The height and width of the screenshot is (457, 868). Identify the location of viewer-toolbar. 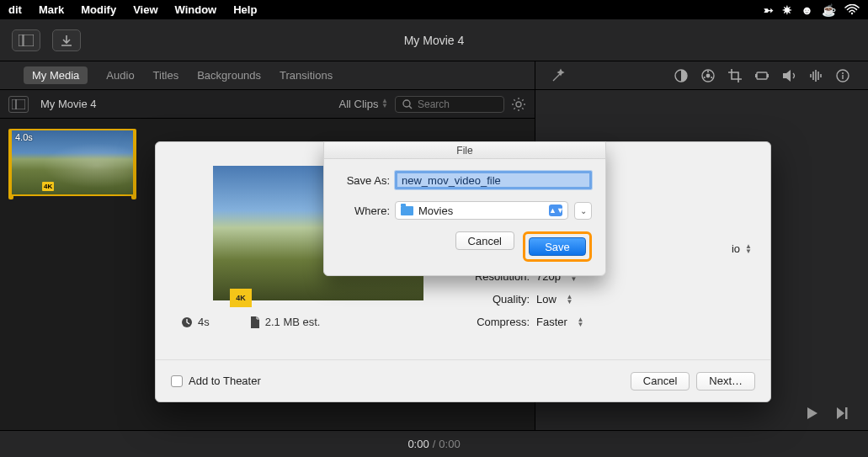
(702, 76).